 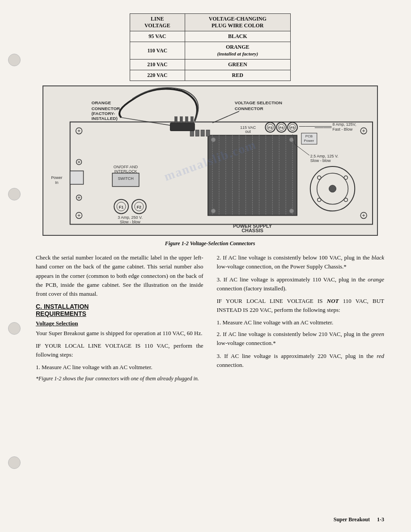 What do you see at coordinates (210, 243) in the screenshot?
I see `figure-caption: Figure 1-2 Voltage-Selection Connectors` at bounding box center [210, 243].